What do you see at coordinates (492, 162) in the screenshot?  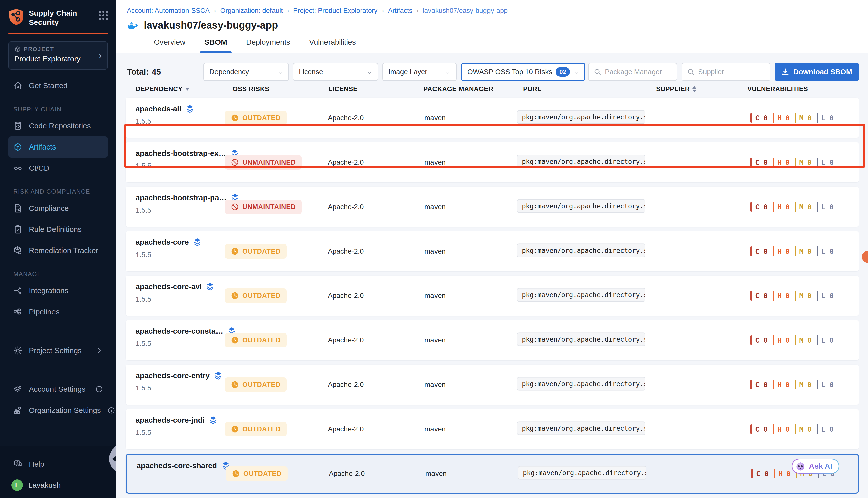 I see `table-row: apacheds-bootstrap-ex… 1.5.5 UNMAINTAINE…` at bounding box center [492, 162].